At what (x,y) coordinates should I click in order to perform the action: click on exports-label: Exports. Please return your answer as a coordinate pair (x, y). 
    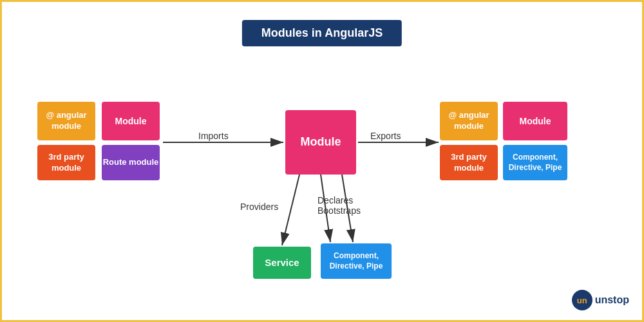
    Looking at the image, I should click on (385, 136).